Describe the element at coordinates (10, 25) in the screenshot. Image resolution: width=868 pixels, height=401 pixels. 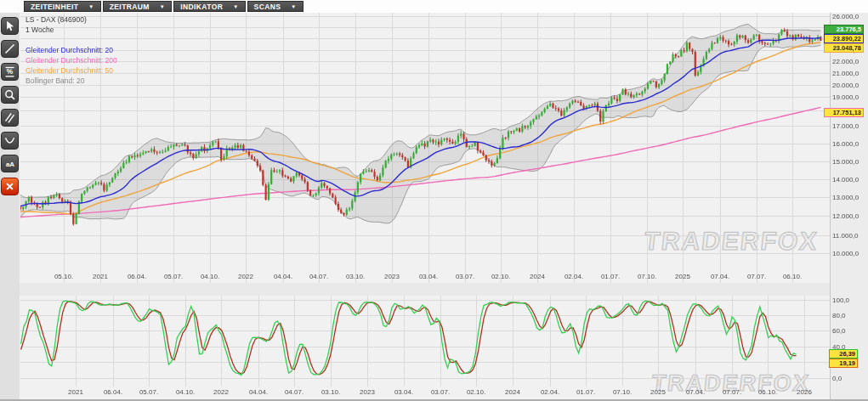
I see `cursor-icon` at that location.